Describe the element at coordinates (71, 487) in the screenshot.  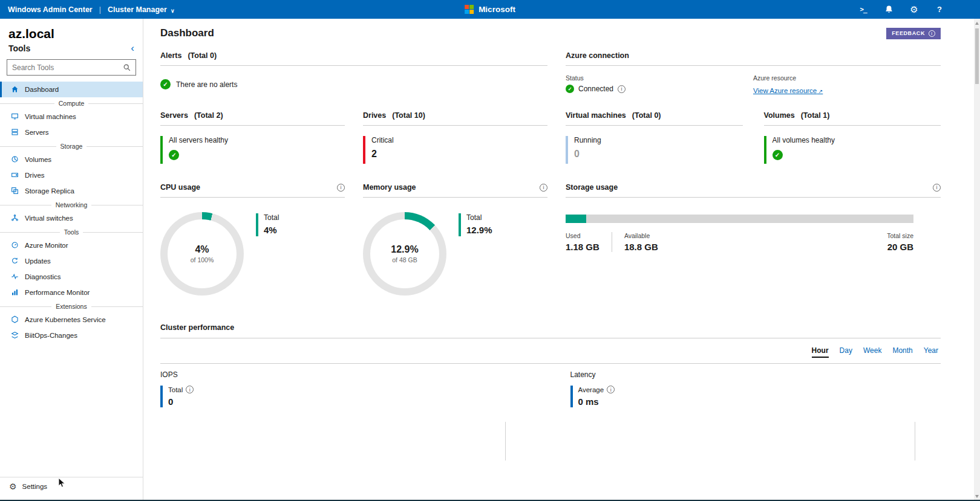
I see `sidebar-item-settings: Settings` at that location.